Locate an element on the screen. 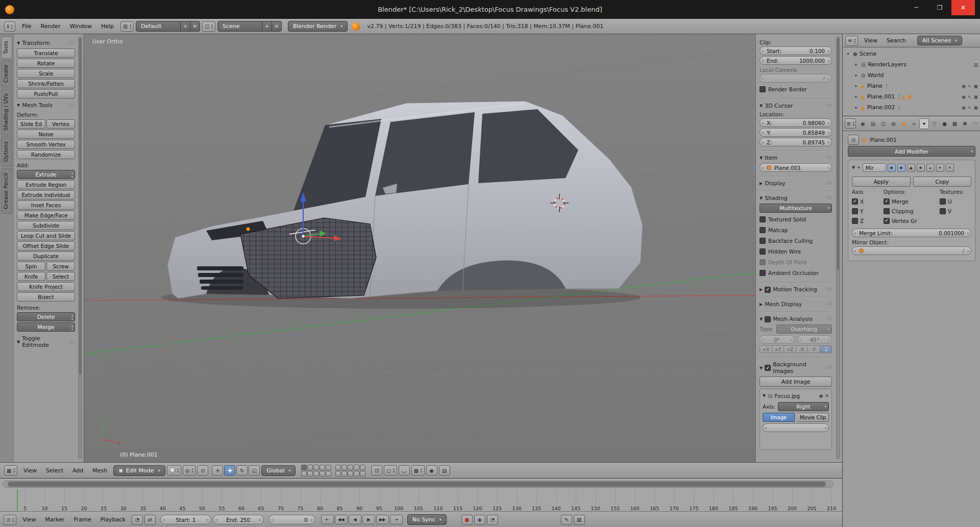  tool-button-scale: Scale is located at coordinates (46, 73).